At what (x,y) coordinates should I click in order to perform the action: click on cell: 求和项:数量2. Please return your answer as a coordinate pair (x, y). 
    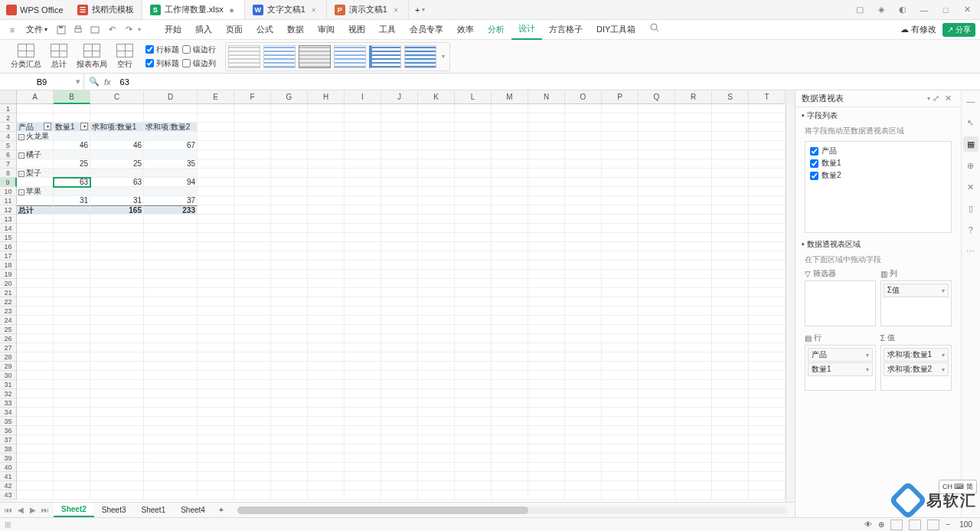
    Looking at the image, I should click on (171, 127).